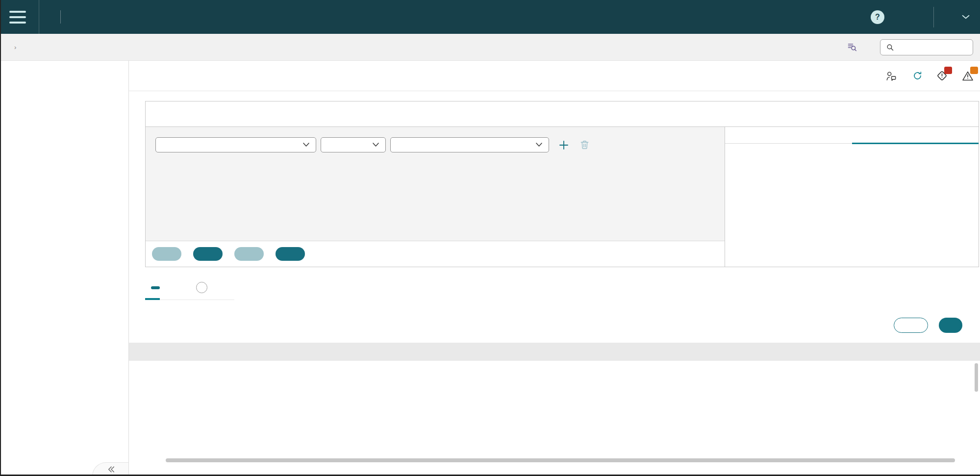 The image size is (980, 476). Describe the element at coordinates (977, 377) in the screenshot. I see `vertical-scrollbar` at that location.